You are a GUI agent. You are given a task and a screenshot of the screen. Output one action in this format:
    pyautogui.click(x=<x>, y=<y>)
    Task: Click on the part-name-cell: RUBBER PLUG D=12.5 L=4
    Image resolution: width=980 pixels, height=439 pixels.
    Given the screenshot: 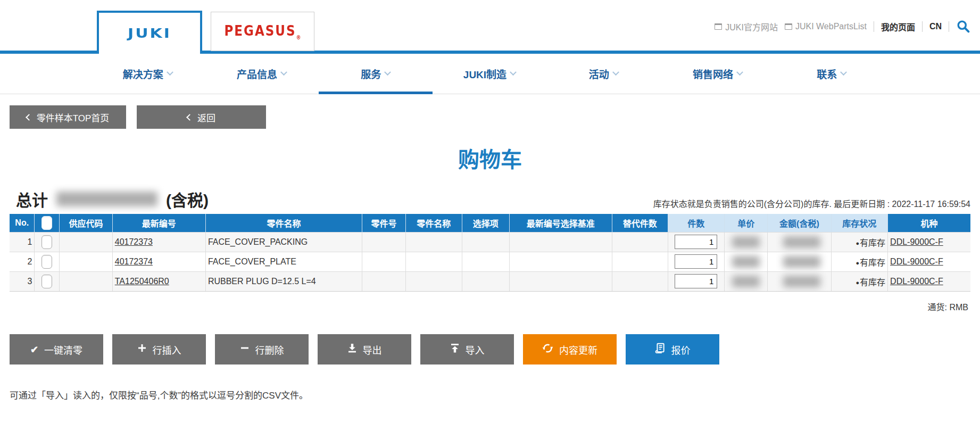 What is the action you would take?
    pyautogui.click(x=284, y=281)
    